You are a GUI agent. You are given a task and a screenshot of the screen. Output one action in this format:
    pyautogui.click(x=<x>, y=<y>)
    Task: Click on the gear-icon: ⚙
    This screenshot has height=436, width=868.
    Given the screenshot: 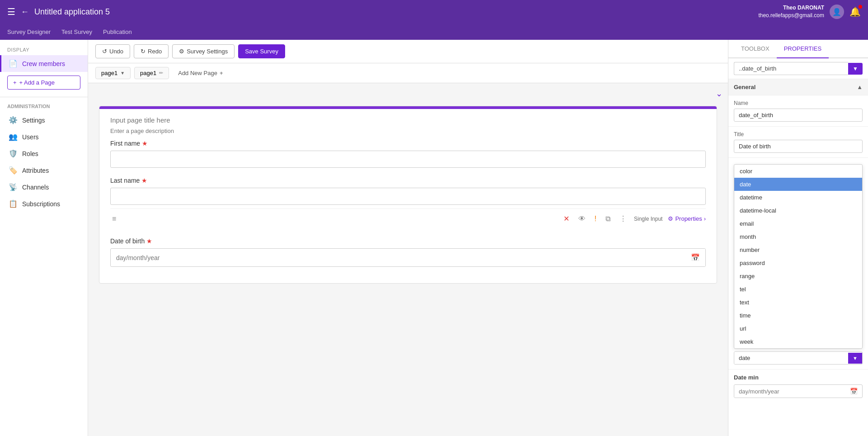 What is the action you would take?
    pyautogui.click(x=182, y=52)
    